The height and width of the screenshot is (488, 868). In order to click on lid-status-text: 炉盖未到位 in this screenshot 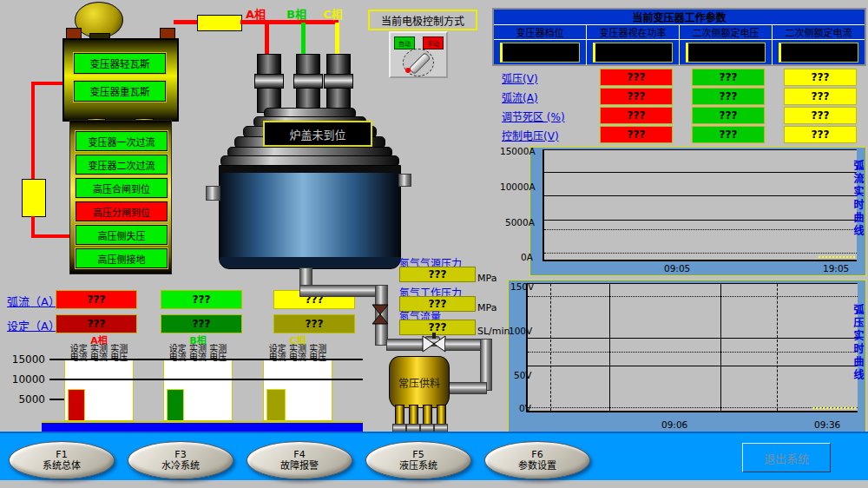, I will do `click(318, 134)`.